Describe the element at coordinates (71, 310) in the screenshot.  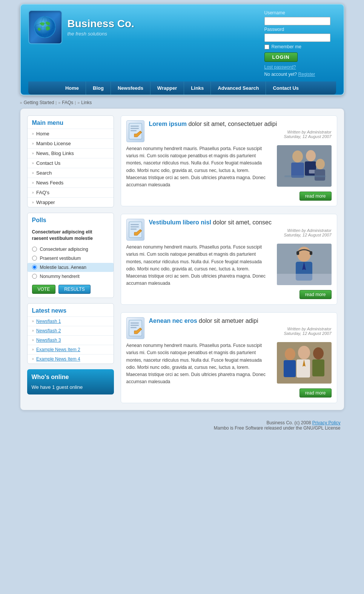
I see `latest-news-title: Latest news` at that location.